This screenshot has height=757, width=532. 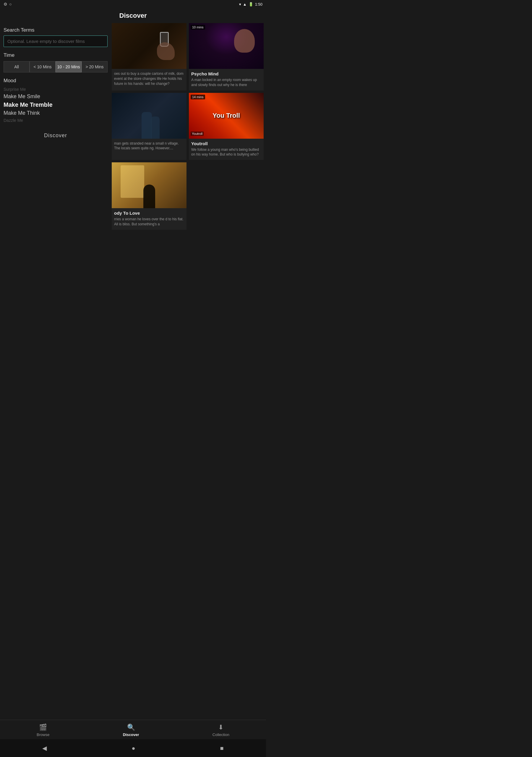 What do you see at coordinates (226, 152) in the screenshot?
I see `film-desc-youtroll: We follow a young man who's being bullie…` at bounding box center [226, 152].